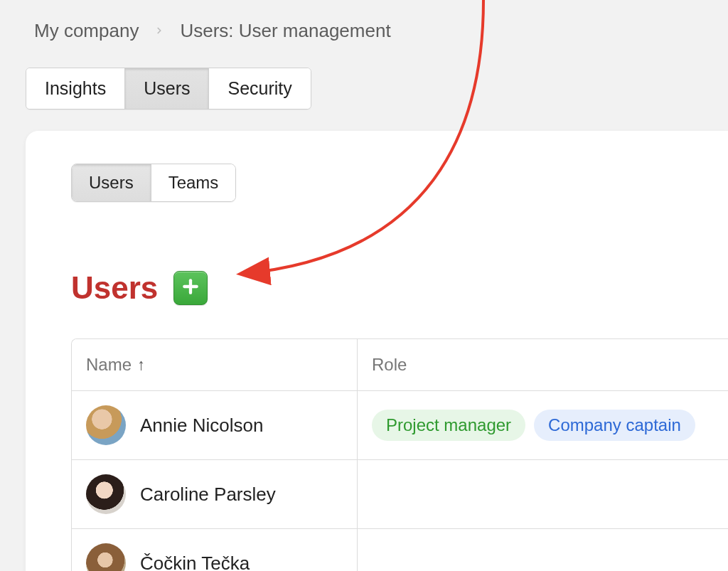 This screenshot has height=571, width=728. Describe the element at coordinates (390, 365) in the screenshot. I see `column-header-role-label: Role` at that location.